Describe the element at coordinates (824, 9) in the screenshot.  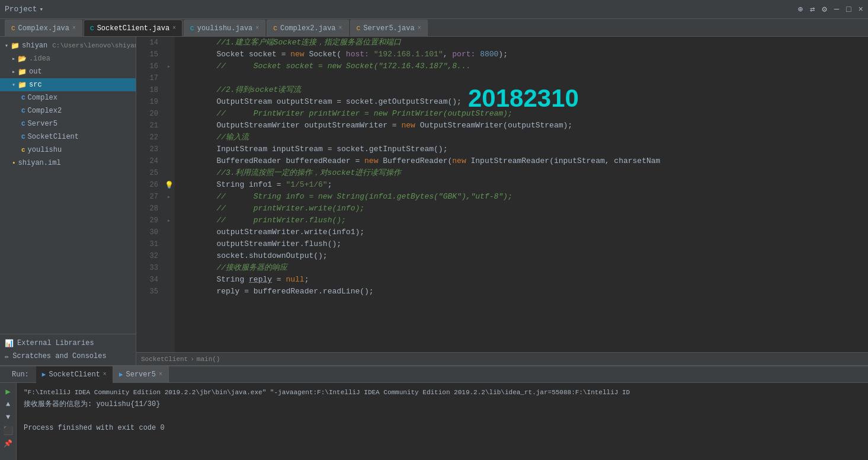
I see `settings-icon: ⚙` at that location.